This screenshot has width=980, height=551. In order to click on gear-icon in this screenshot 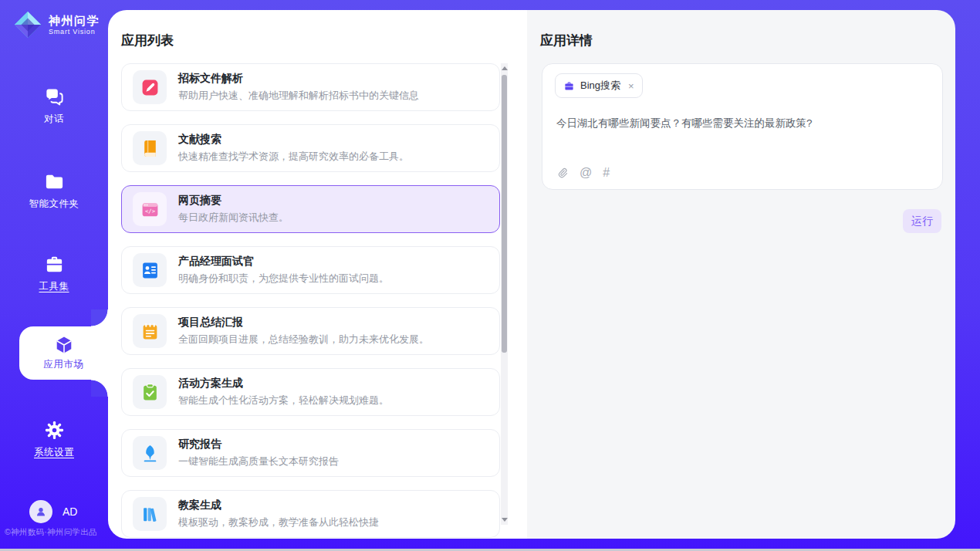, I will do `click(54, 431)`.